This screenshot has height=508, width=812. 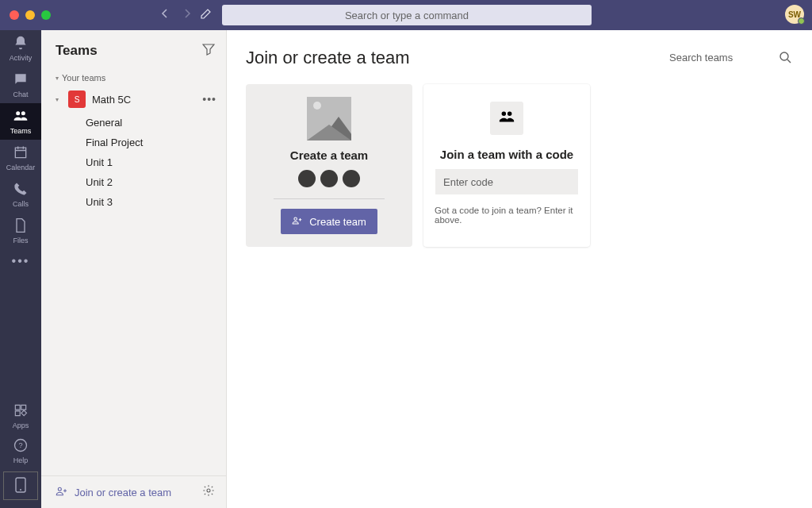 I want to click on channel-item: Final Project, so click(x=155, y=143).